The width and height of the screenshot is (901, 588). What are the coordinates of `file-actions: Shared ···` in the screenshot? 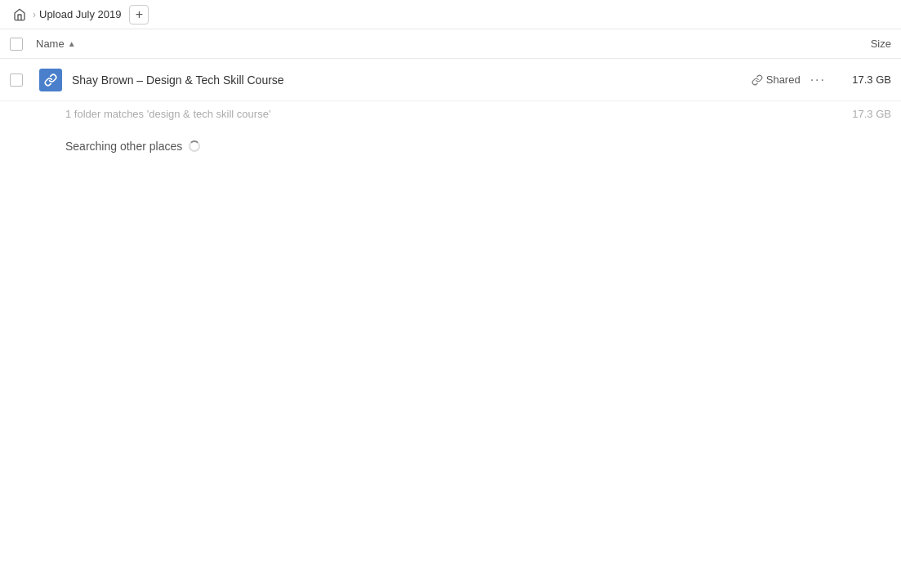 It's located at (789, 80).